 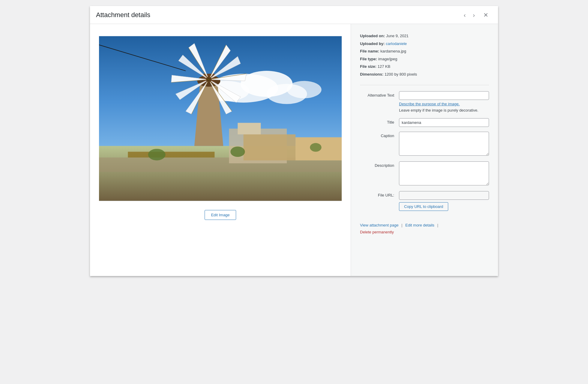 What do you see at coordinates (424, 59) in the screenshot?
I see `file-info-section: Uploaded on: June 9, 2021 Uploaded by: c…` at bounding box center [424, 59].